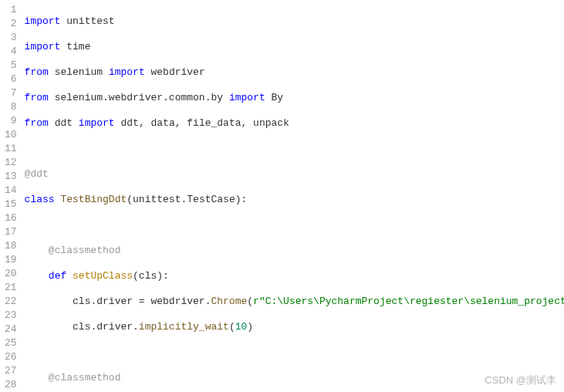 The image size is (564, 392). What do you see at coordinates (11, 204) in the screenshot?
I see `line-number: 15` at bounding box center [11, 204].